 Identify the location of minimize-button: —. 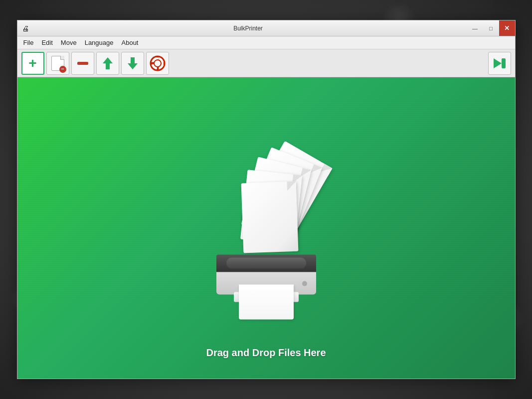
(475, 28).